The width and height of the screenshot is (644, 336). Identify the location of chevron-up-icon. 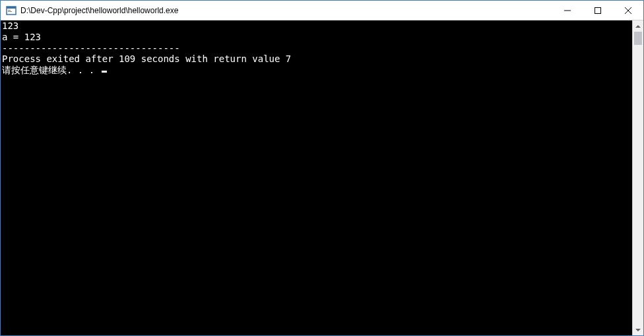
(638, 26).